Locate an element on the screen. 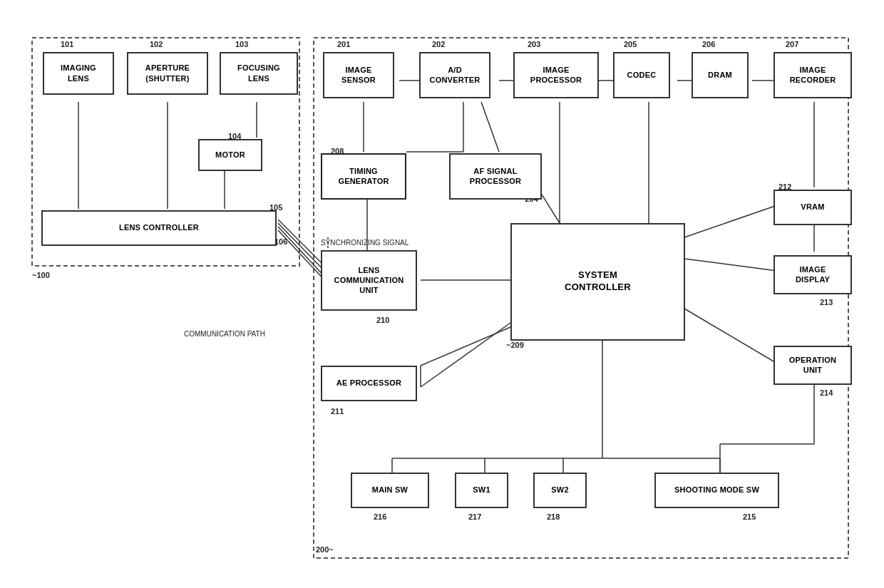  label-203: 203 is located at coordinates (534, 44).